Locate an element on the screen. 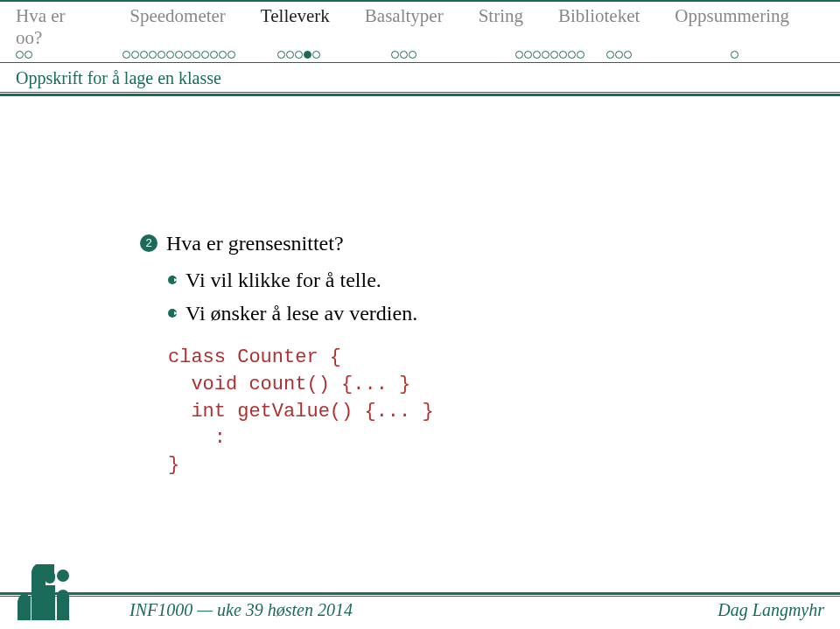 This screenshot has width=840, height=629. nav-tab-speedometer: Speedometer is located at coordinates (195, 27).